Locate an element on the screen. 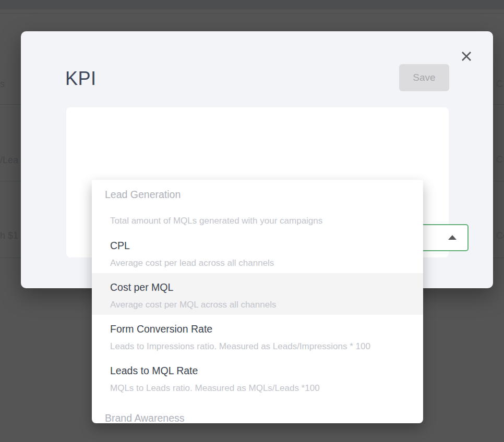 The image size is (504, 442). dropdown-option-mqls-description: Total amount of MQLs generated with your… is located at coordinates (267, 221).